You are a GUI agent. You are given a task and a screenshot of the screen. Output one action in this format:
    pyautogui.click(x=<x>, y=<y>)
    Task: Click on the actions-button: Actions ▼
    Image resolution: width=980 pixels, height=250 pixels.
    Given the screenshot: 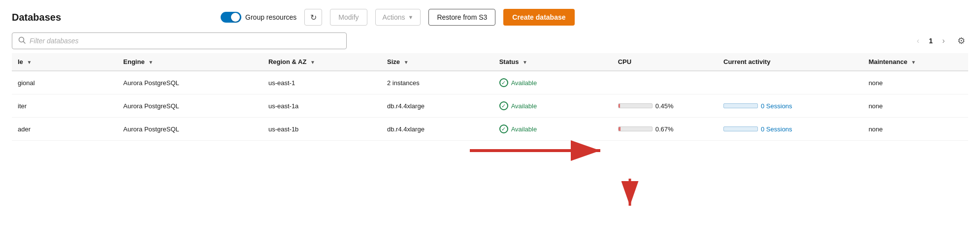 What is the action you would take?
    pyautogui.click(x=398, y=17)
    